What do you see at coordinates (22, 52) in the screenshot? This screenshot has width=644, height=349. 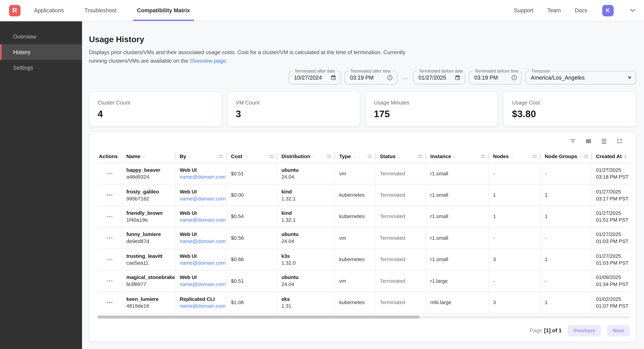 I see `sidebar-item-label: History` at bounding box center [22, 52].